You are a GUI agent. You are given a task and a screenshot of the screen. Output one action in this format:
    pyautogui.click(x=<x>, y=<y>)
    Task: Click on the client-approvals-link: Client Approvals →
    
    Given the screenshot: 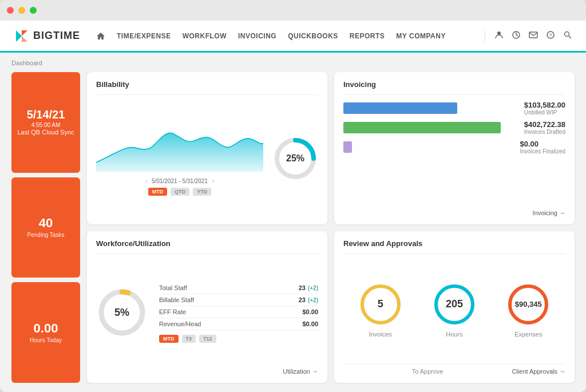 What is the action you would take?
    pyautogui.click(x=539, y=371)
    